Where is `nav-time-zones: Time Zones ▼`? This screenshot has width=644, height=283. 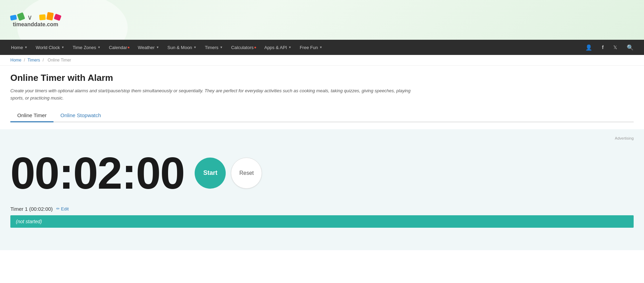
nav-time-zones: Time Zones ▼ is located at coordinates (86, 47).